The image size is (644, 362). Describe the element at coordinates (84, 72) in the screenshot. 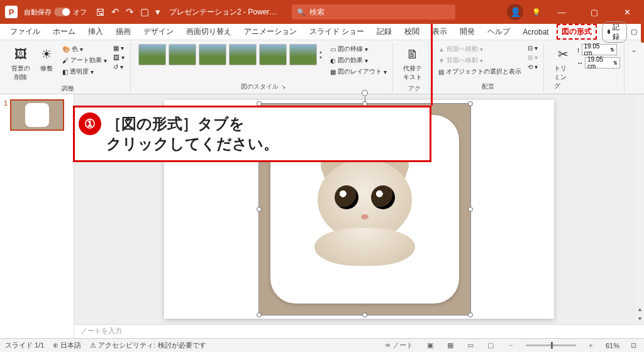

I see `transparency-button: ◧透明度▾` at that location.